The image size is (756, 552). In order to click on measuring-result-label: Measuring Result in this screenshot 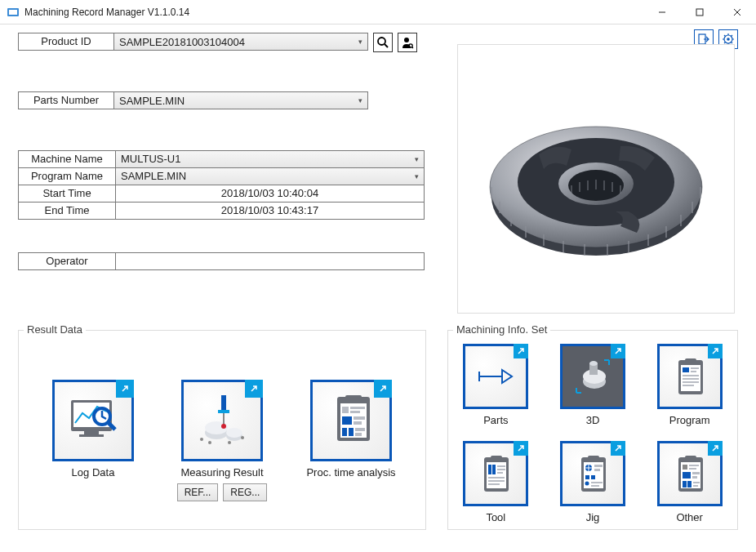, I will do `click(222, 472)`.